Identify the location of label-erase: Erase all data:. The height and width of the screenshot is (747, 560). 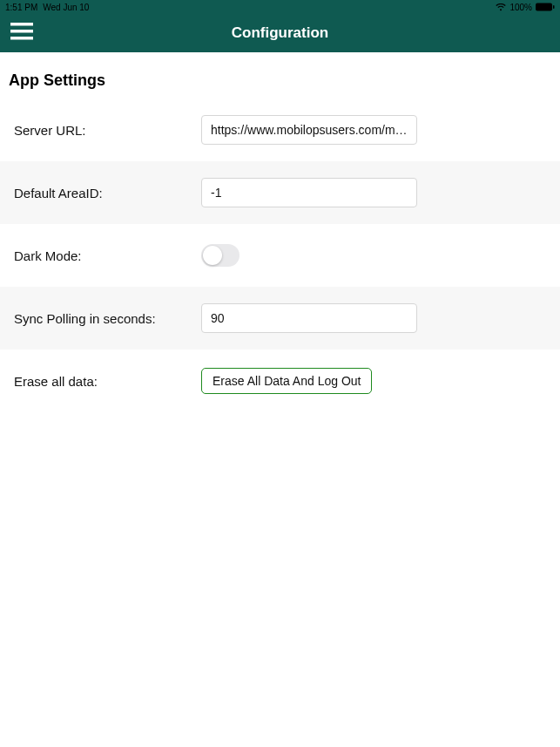
(108, 382).